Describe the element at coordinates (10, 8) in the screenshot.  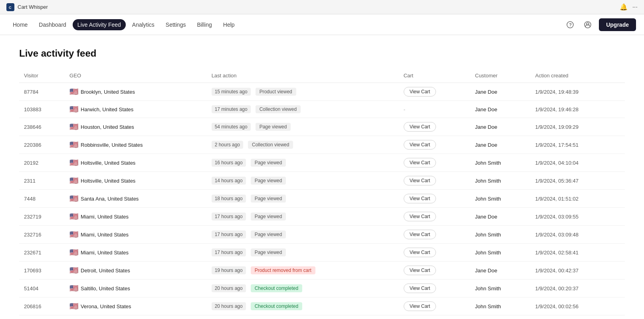
I see `svg-text: C` at that location.